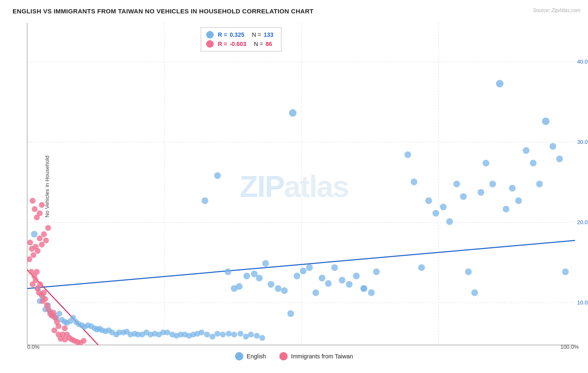 The width and height of the screenshot is (588, 373). What do you see at coordinates (240, 44) in the screenshot?
I see `legend-row-pink: R = -0.603 N = 86` at bounding box center [240, 44].